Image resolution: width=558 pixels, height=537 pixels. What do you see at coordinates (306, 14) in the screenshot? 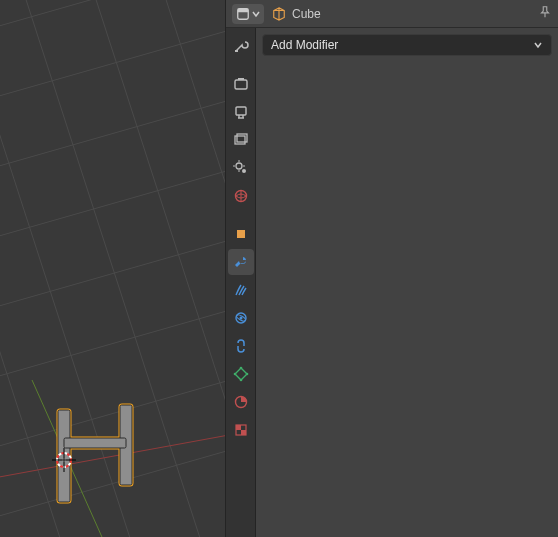
I see `object-name: Cube` at bounding box center [306, 14].